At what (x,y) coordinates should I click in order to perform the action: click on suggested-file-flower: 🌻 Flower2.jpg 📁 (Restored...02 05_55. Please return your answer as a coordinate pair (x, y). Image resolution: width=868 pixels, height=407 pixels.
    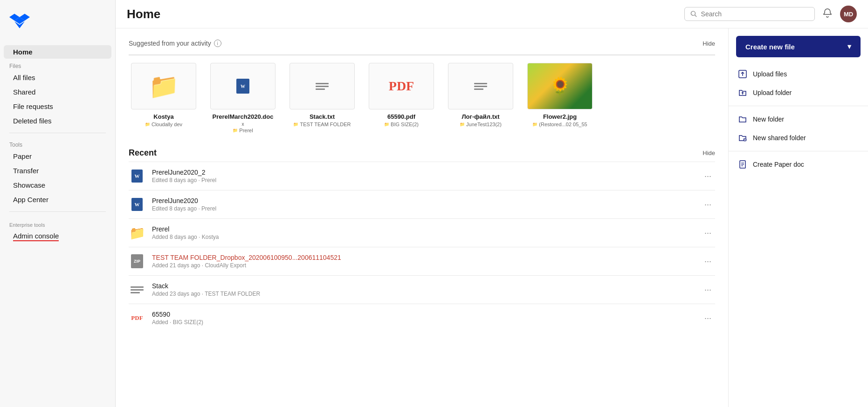
    Looking at the image, I should click on (560, 98).